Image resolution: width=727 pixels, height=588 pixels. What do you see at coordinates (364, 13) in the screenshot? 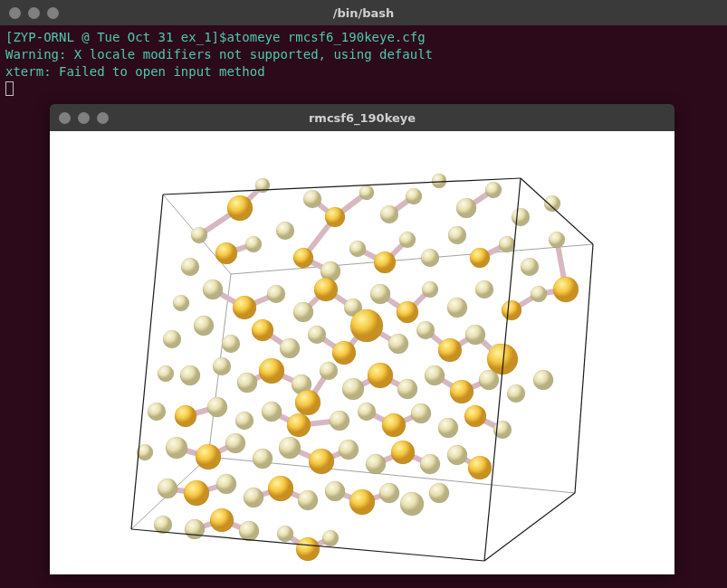
I see `terminal-title: /bin/bash` at bounding box center [364, 13].